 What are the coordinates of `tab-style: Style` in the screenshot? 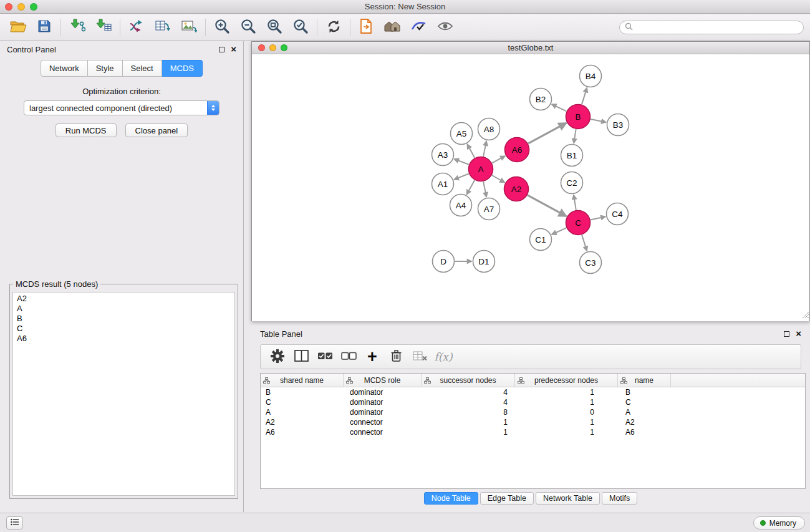 It's located at (105, 69).